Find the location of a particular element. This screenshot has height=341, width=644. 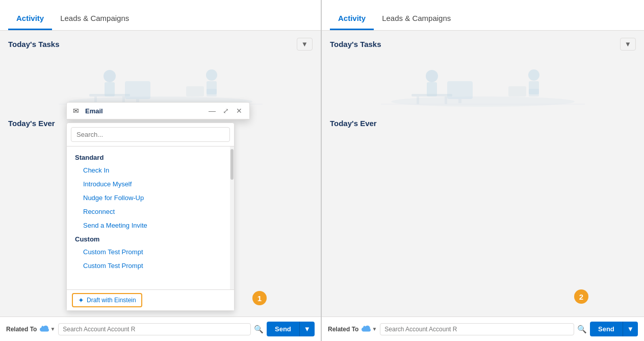

right-illustration is located at coordinates (483, 84).